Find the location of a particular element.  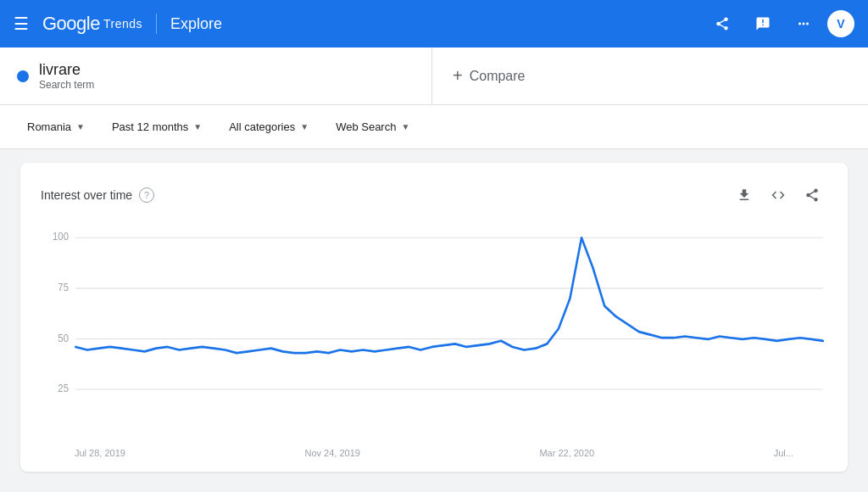

plus-icon: + is located at coordinates (458, 76).